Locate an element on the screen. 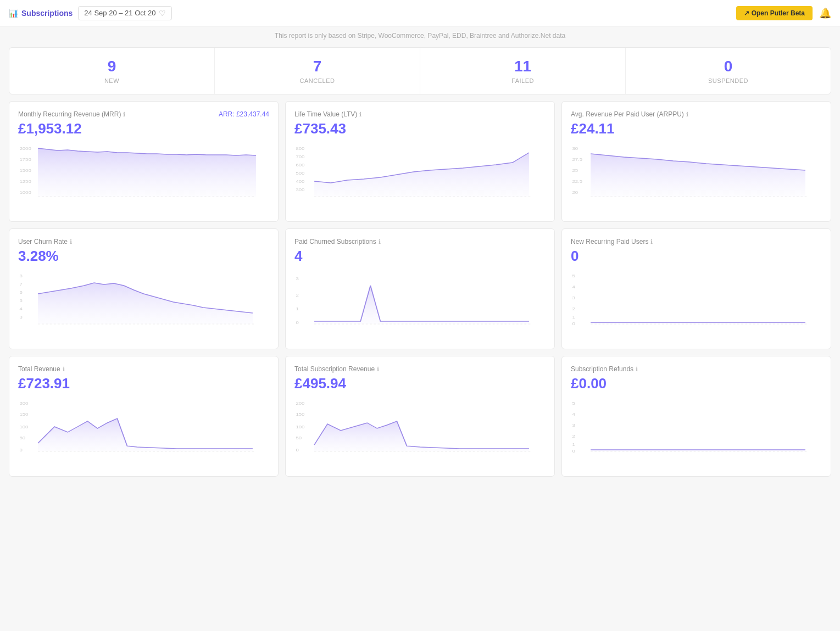 Image resolution: width=840 pixels, height=631 pixels. card-refunds-header: Subscription Refunds ℹ is located at coordinates (697, 369).